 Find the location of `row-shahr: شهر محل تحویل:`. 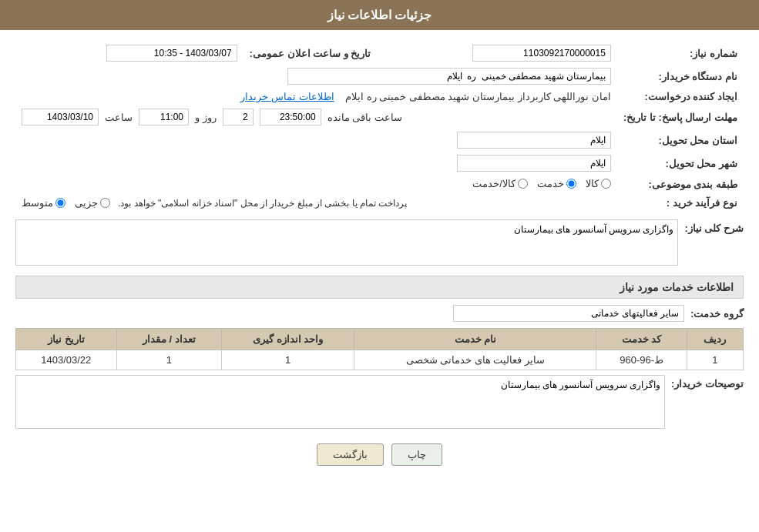

row-shahr: شهر محل تحویل: is located at coordinates (379, 163).